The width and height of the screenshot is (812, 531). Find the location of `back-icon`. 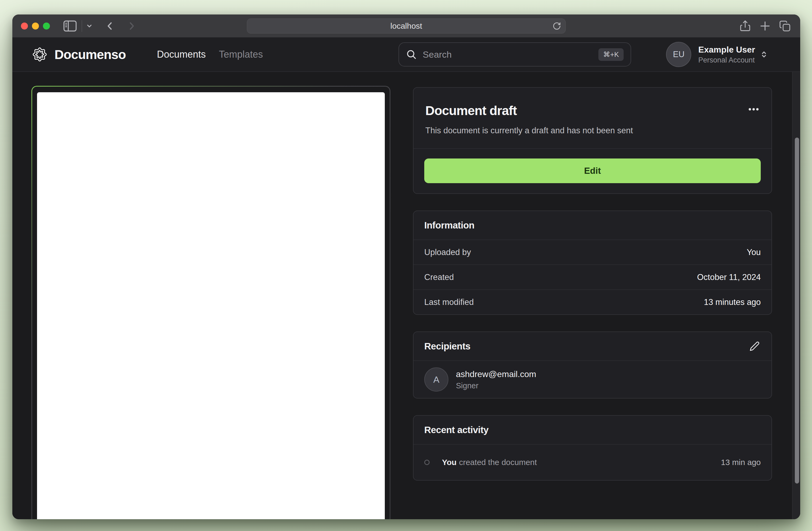

back-icon is located at coordinates (110, 26).